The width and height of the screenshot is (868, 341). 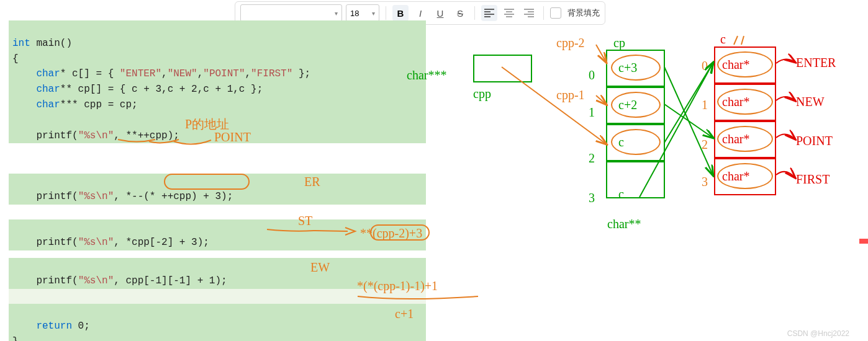 What do you see at coordinates (509, 13) in the screenshot?
I see `align-center-button` at bounding box center [509, 13].